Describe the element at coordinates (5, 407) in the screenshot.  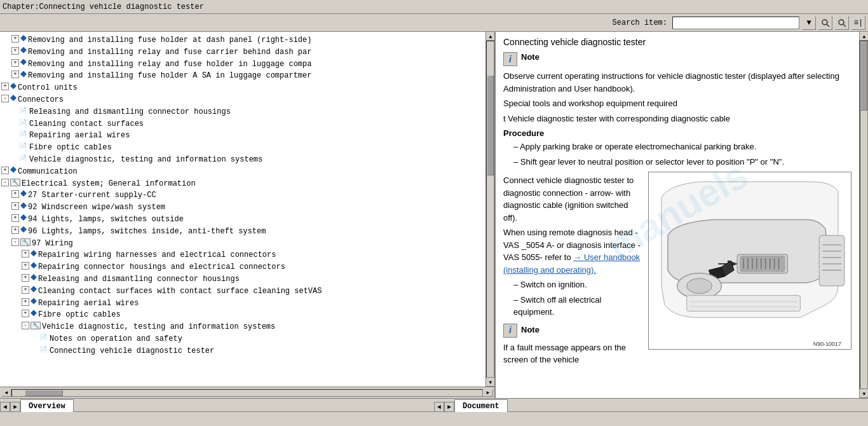
I see `left-tab-nav-prev: ◄` at that location.